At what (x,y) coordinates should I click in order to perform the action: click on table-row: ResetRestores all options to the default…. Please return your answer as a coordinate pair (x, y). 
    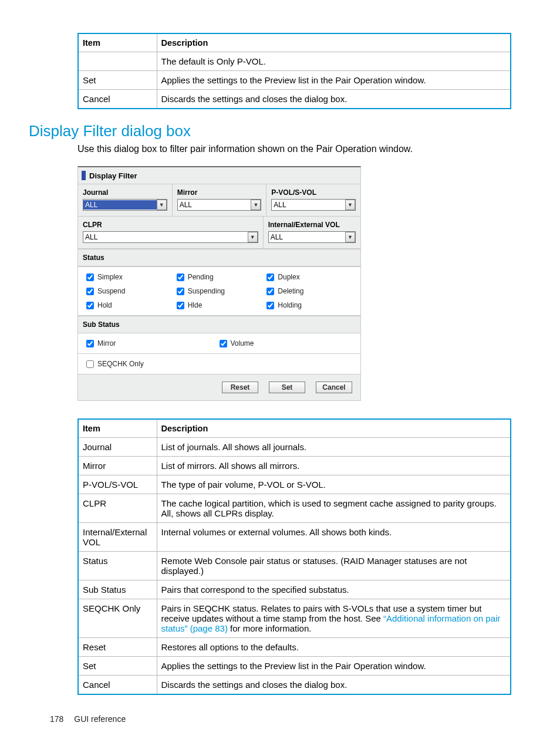
    Looking at the image, I should click on (295, 647).